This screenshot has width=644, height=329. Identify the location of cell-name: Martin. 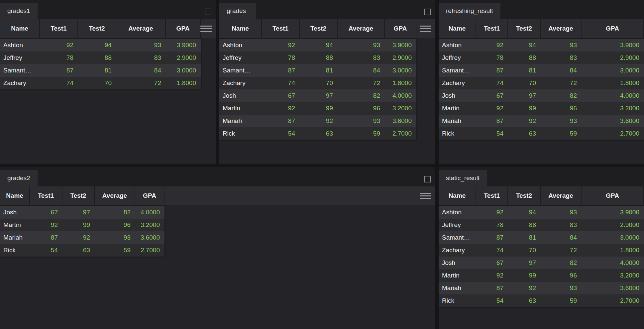
(15, 225).